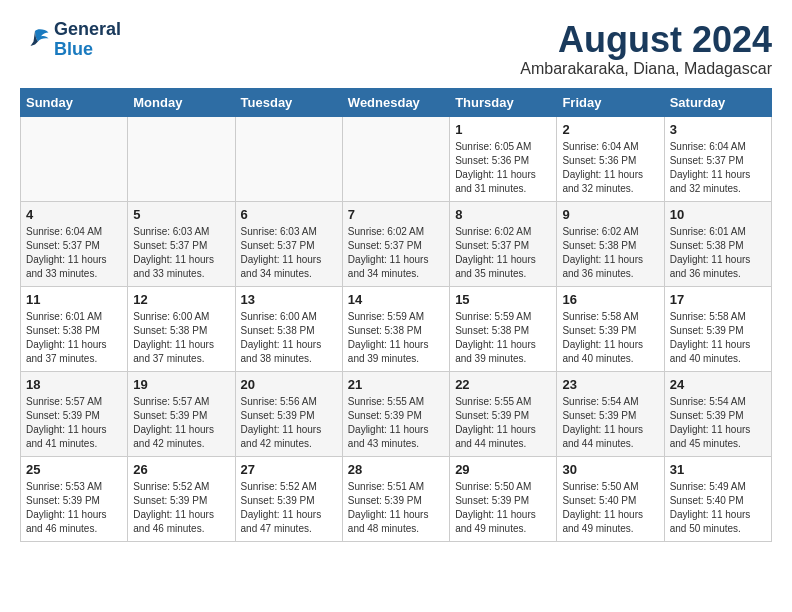  Describe the element at coordinates (181, 470) in the screenshot. I see `date-number: 26` at that location.